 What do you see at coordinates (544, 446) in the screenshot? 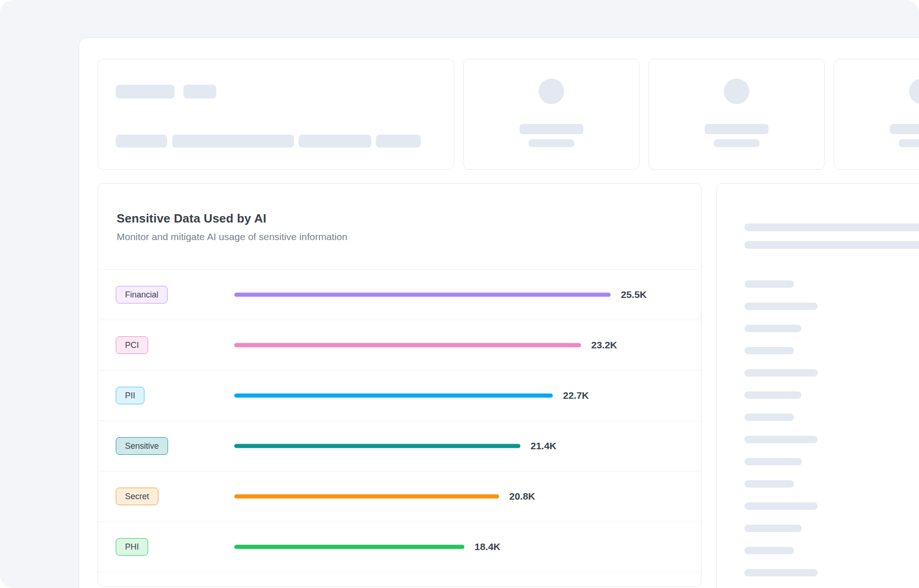
I see `category-value: 21.4K` at bounding box center [544, 446].